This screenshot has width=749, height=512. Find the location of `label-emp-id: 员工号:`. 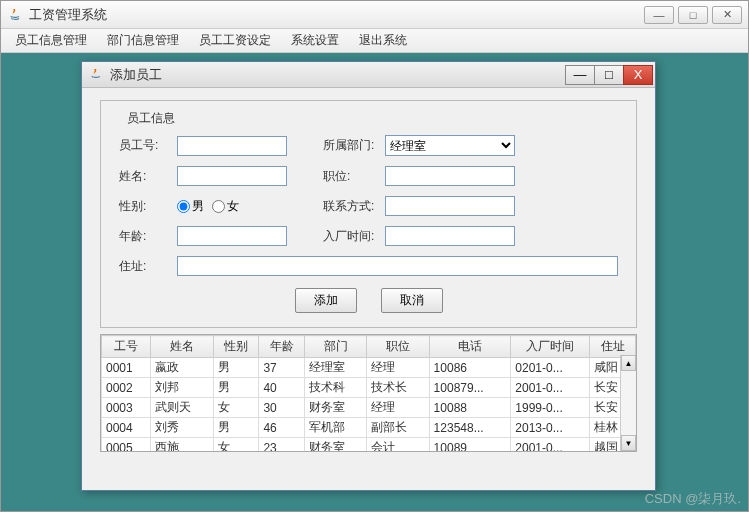

label-emp-id: 员工号: is located at coordinates (148, 146).